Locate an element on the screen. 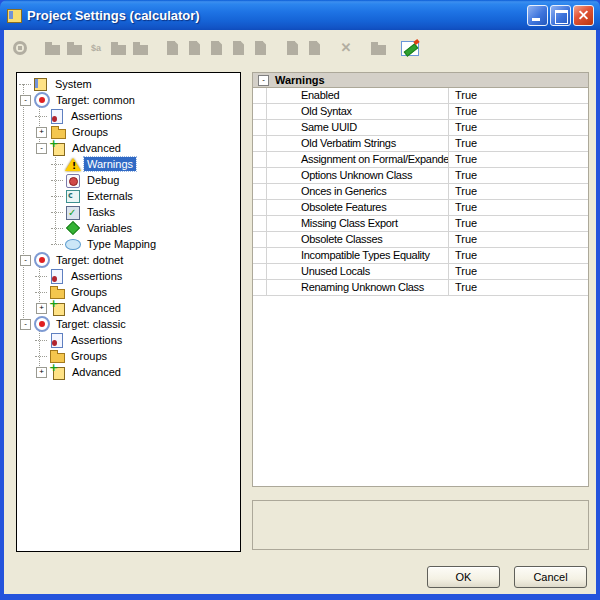 Image resolution: width=600 pixels, height=600 pixels. title-bar: Project Settings (calculator) is located at coordinates (300, 15).